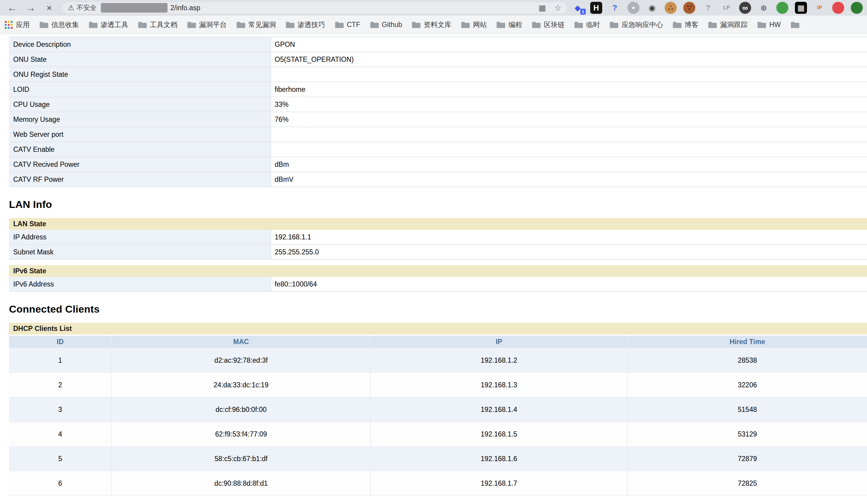  What do you see at coordinates (87, 8) in the screenshot?
I see `security-label: 不安全` at bounding box center [87, 8].